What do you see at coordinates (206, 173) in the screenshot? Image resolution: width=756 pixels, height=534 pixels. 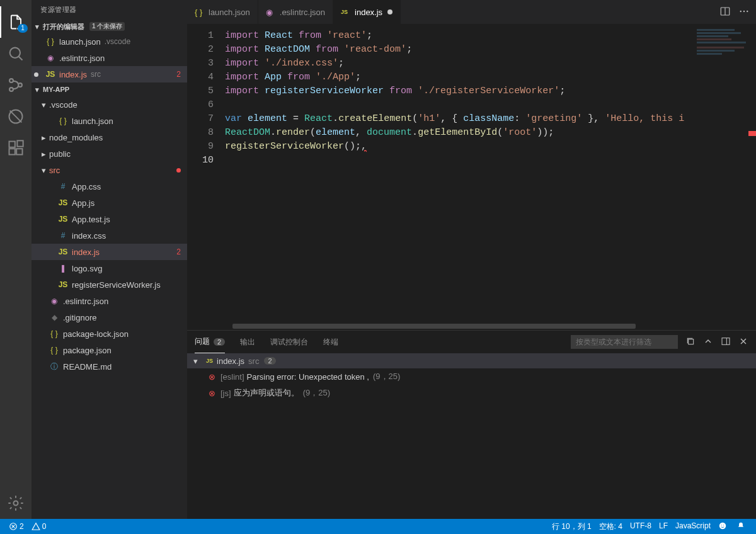 I see `editor-gutter: 12345678910` at bounding box center [206, 173].